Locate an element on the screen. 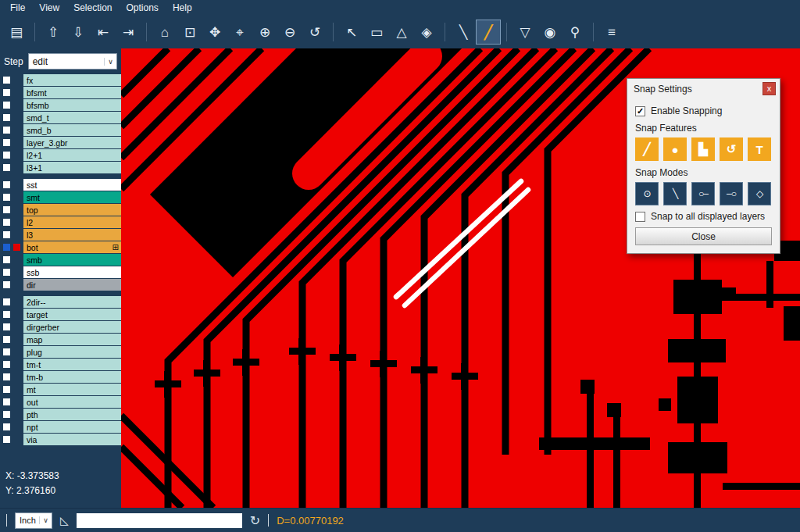 Image resolution: width=800 pixels, height=532 pixels. layer-row-l2+1: l2+1 is located at coordinates (61, 155).